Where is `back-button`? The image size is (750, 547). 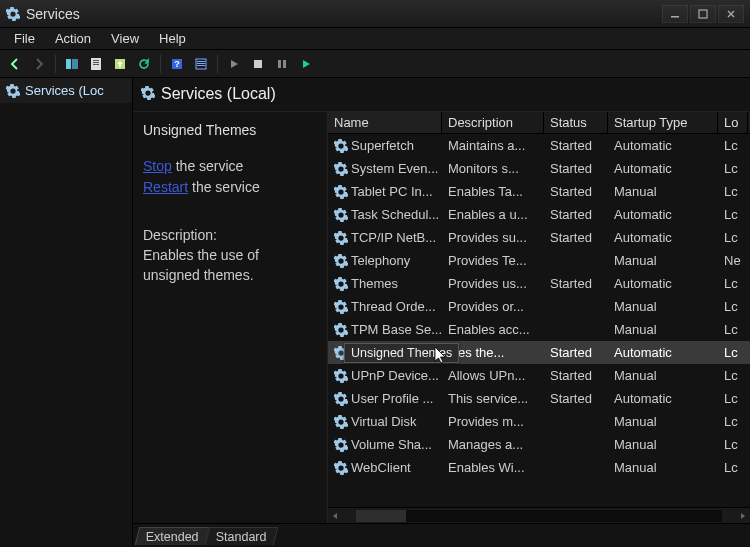 back-button is located at coordinates (15, 64).